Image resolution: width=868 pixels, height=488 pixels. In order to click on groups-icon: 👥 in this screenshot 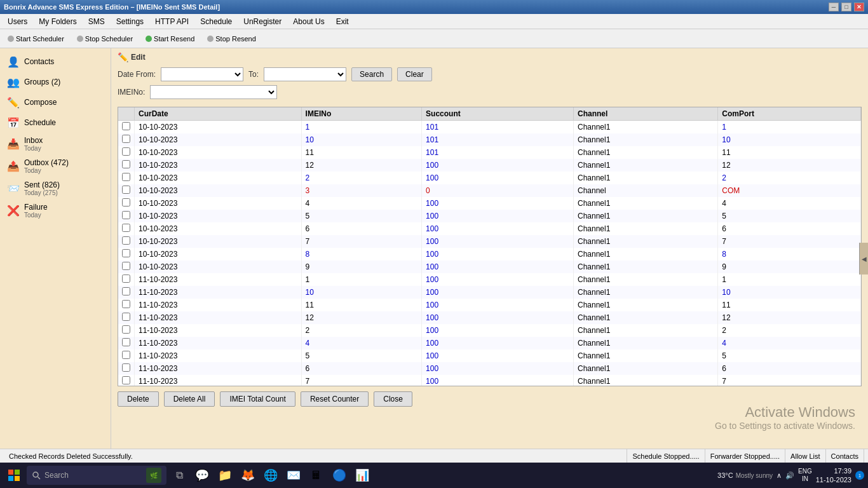, I will do `click(13, 82)`.